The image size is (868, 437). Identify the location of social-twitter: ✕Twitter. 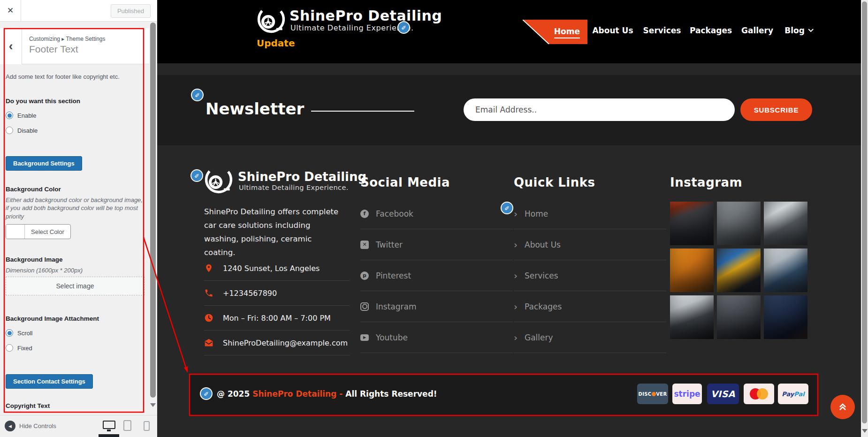
(436, 245).